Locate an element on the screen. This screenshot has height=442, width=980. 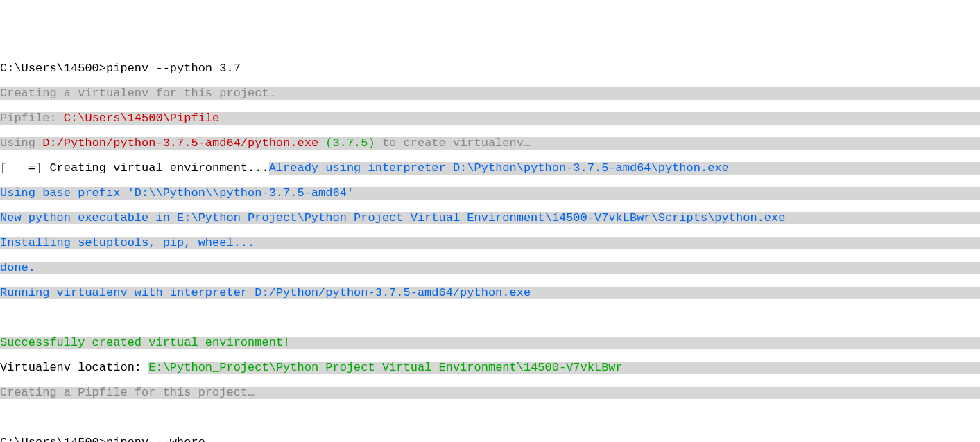
prompt-line-1: C:\Users\14500>pipenv --python 3.7 is located at coordinates (490, 69).